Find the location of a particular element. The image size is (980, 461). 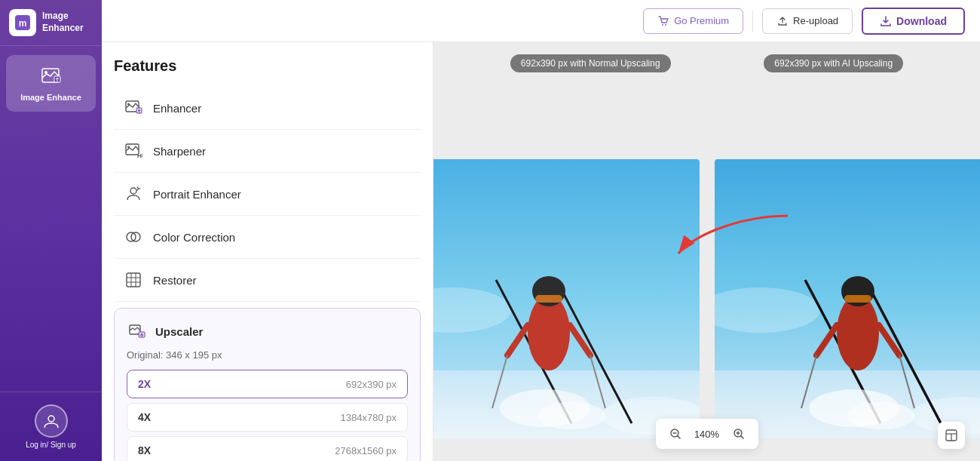

portrait-enhancer-icon is located at coordinates (133, 194).